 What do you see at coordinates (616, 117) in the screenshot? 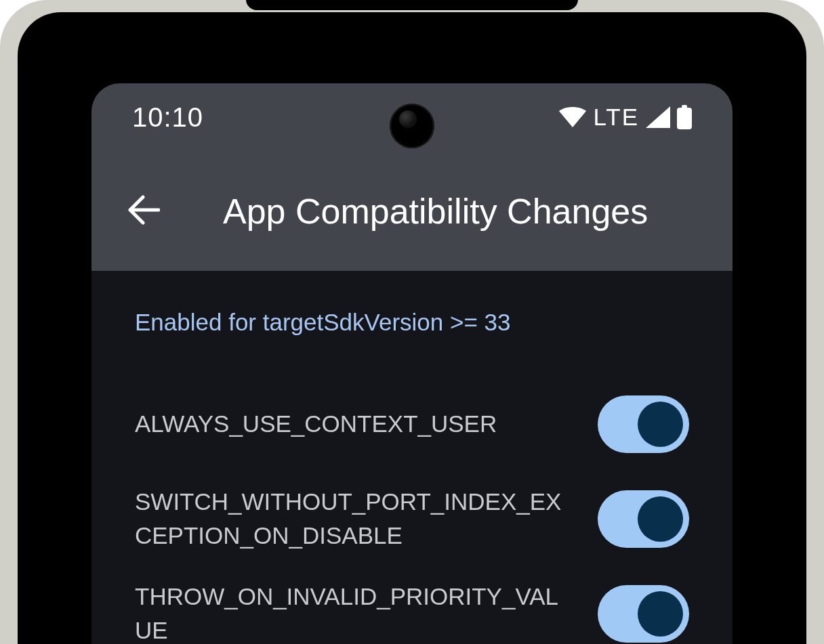
I see `network-label: LTE` at bounding box center [616, 117].